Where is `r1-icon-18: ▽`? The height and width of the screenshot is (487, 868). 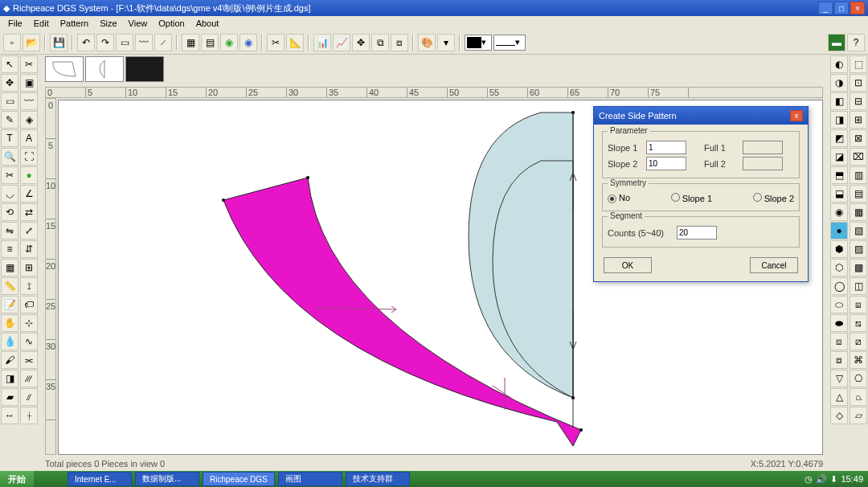 r1-icon-18: ▽ is located at coordinates (839, 379).